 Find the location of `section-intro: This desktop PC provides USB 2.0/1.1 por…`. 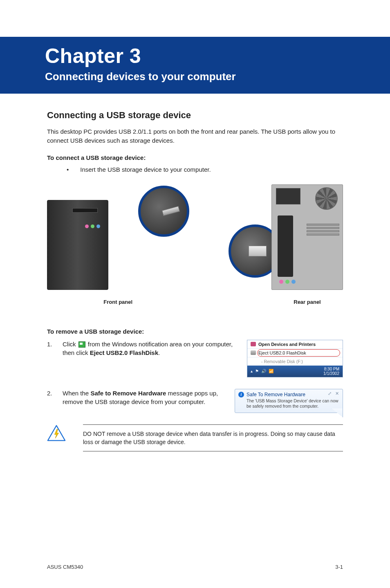

section-intro: This desktop PC provides USB 2.0/1.1 por… is located at coordinates (195, 136).